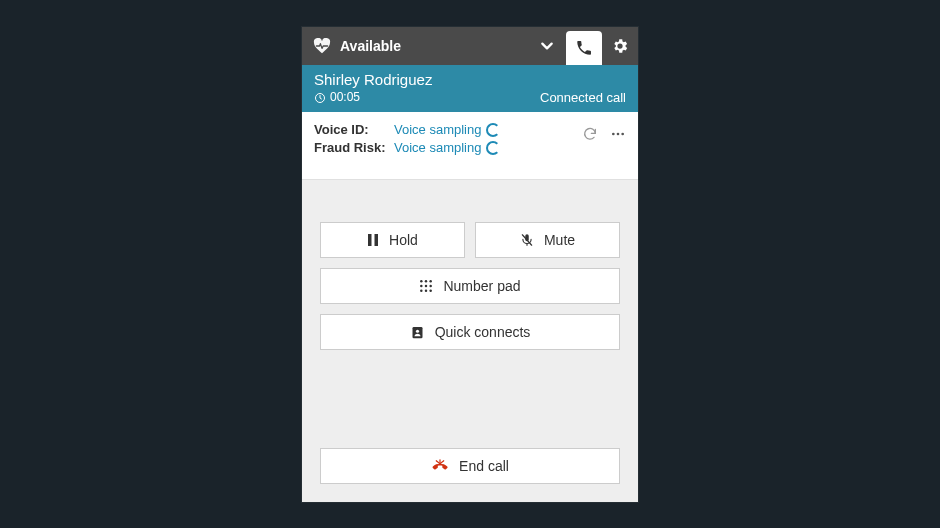 The height and width of the screenshot is (528, 940). Describe the element at coordinates (320, 98) in the screenshot. I see `clock-icon` at that location.